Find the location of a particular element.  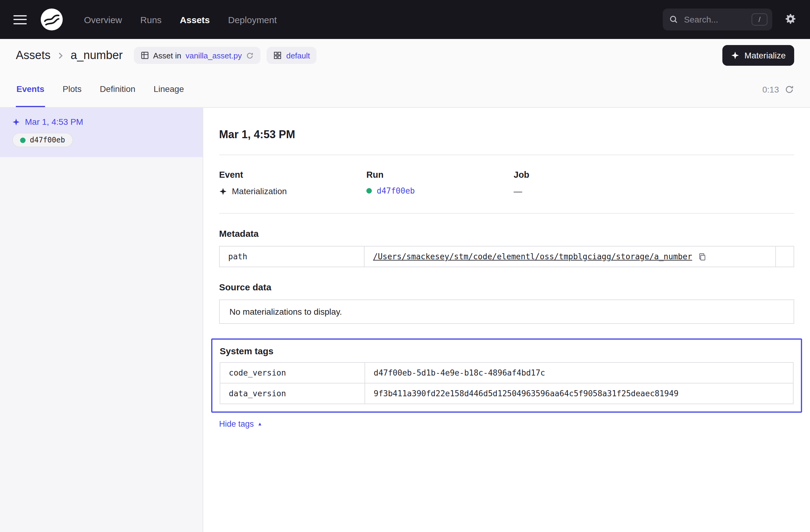

gear-icon is located at coordinates (791, 19).